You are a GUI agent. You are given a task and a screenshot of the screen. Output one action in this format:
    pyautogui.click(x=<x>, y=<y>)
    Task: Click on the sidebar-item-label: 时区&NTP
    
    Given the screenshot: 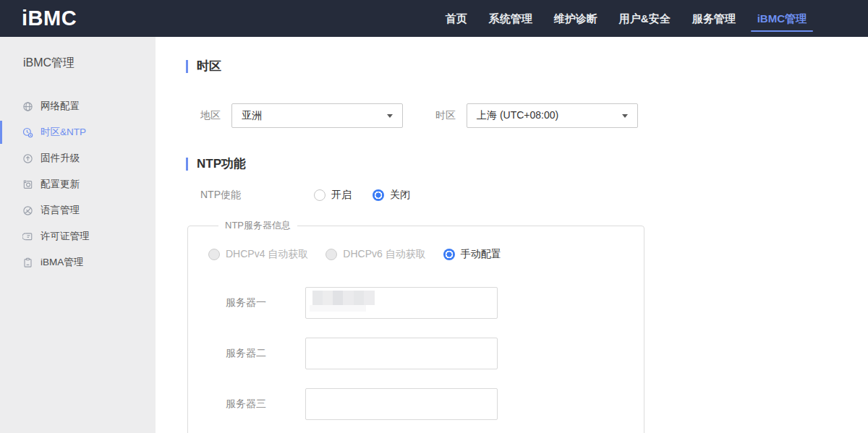 What is the action you would take?
    pyautogui.click(x=64, y=132)
    